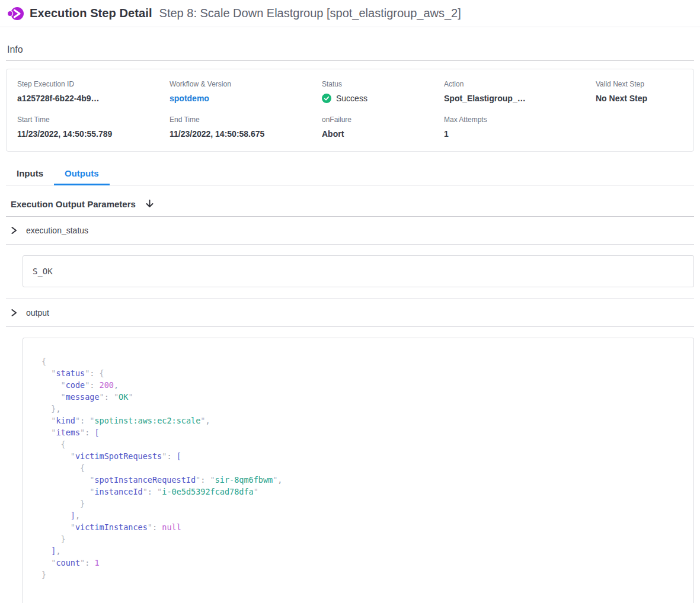  What do you see at coordinates (311, 13) in the screenshot?
I see `page-subtitle: Step 8: Scale Down Elastgroup [spot_elas…` at bounding box center [311, 13].